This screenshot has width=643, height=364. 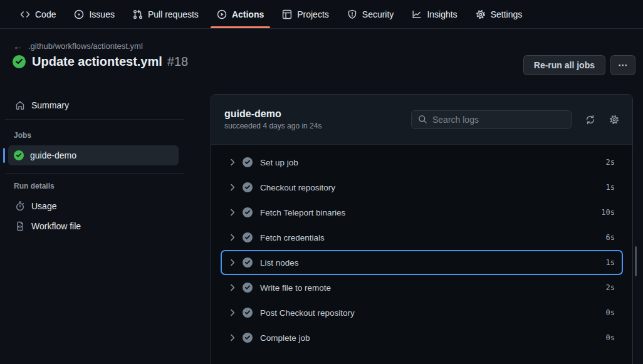 I want to click on home-icon, so click(x=20, y=105).